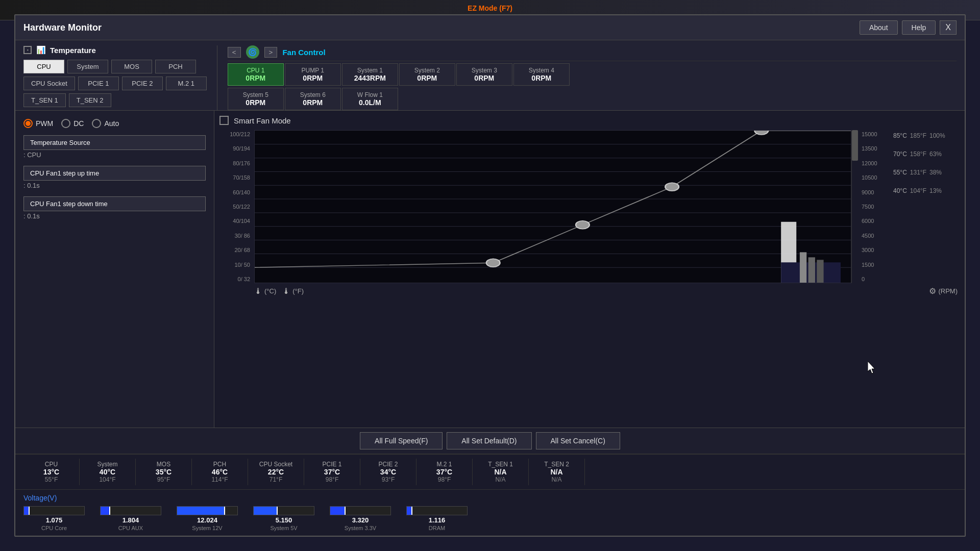 The width and height of the screenshot is (980, 551). I want to click on voltage-bar-sys33v-container, so click(360, 511).